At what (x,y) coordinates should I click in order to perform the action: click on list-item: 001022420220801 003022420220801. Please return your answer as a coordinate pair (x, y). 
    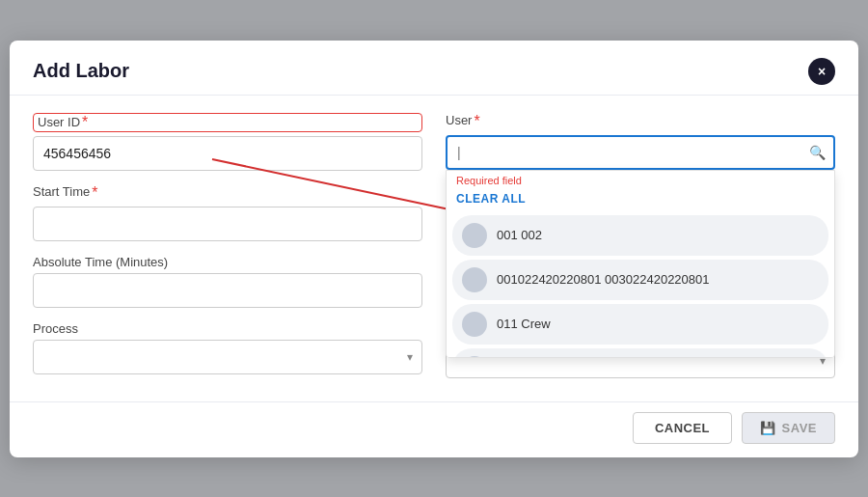
    Looking at the image, I should click on (640, 280).